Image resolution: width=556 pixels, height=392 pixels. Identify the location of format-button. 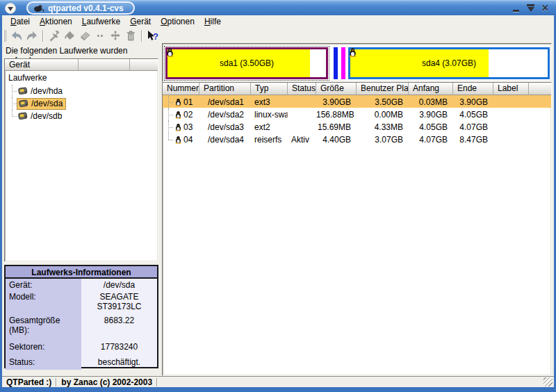
(85, 36).